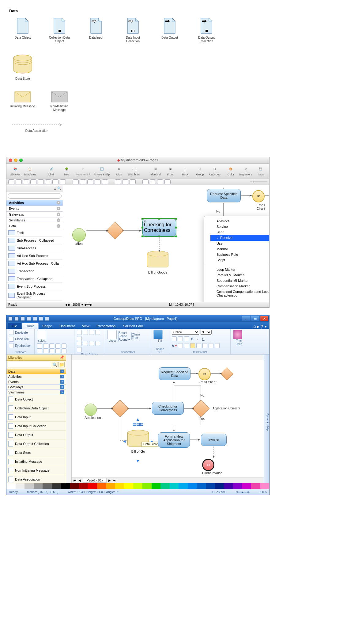  Describe the element at coordinates (186, 332) in the screenshot. I see `font-select: Calibri` at that location.